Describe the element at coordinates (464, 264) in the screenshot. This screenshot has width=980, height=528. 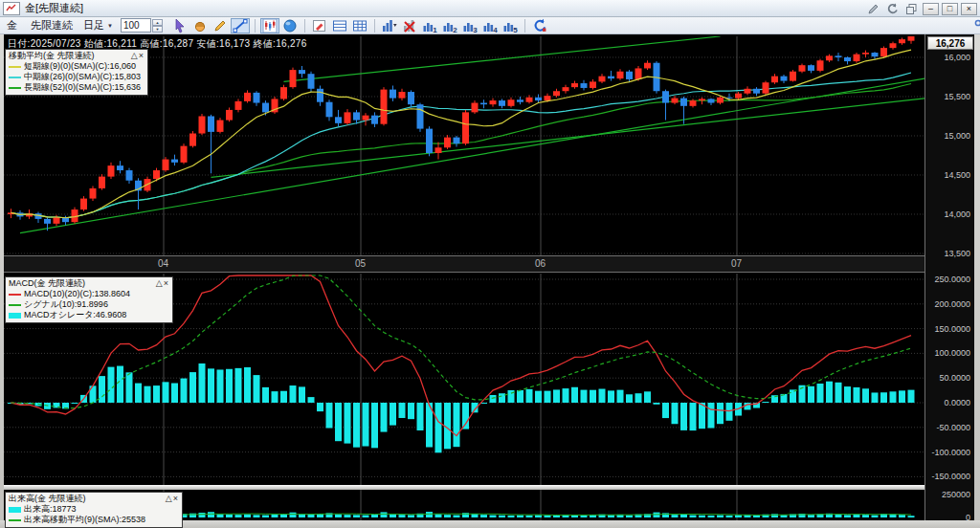
I see `date-axis: 04050607` at that location.